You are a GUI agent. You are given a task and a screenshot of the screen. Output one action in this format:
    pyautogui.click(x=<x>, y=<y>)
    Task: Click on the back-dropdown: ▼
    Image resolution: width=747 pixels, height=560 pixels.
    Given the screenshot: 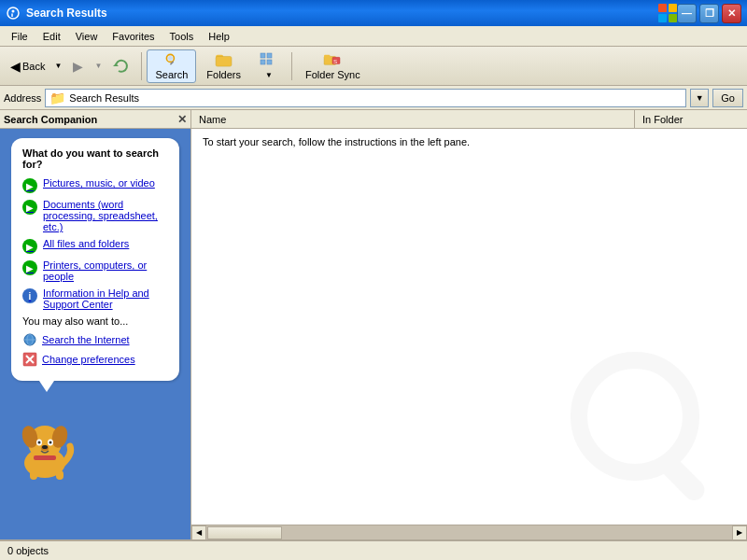 What is the action you would take?
    pyautogui.click(x=58, y=66)
    